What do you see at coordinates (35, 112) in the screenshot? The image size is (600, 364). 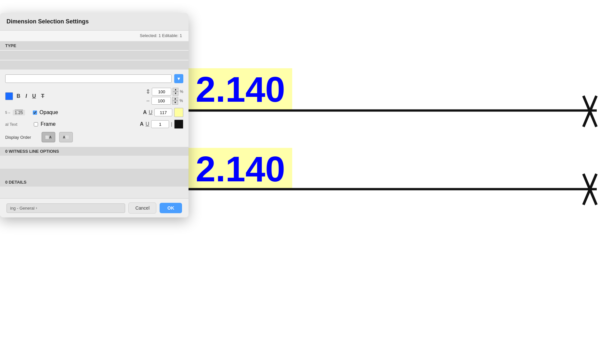 I see `opaque-checkbox` at bounding box center [35, 112].